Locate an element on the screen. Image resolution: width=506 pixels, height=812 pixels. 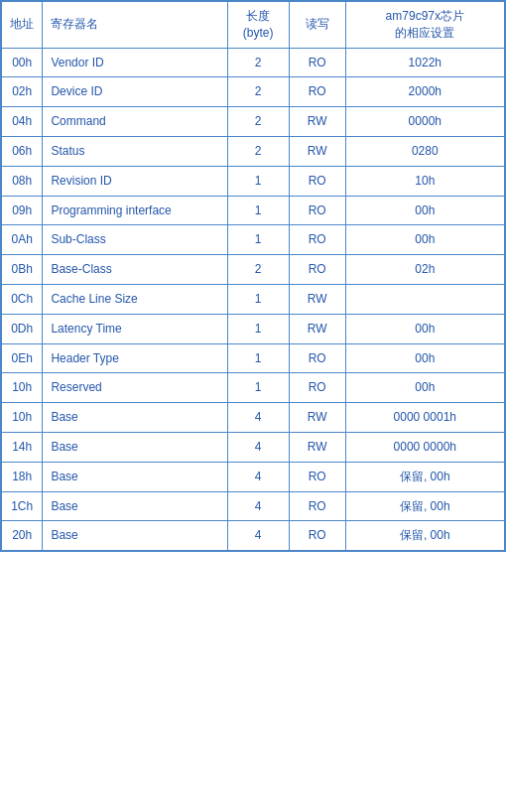
cell-name: Header Type is located at coordinates (135, 358).